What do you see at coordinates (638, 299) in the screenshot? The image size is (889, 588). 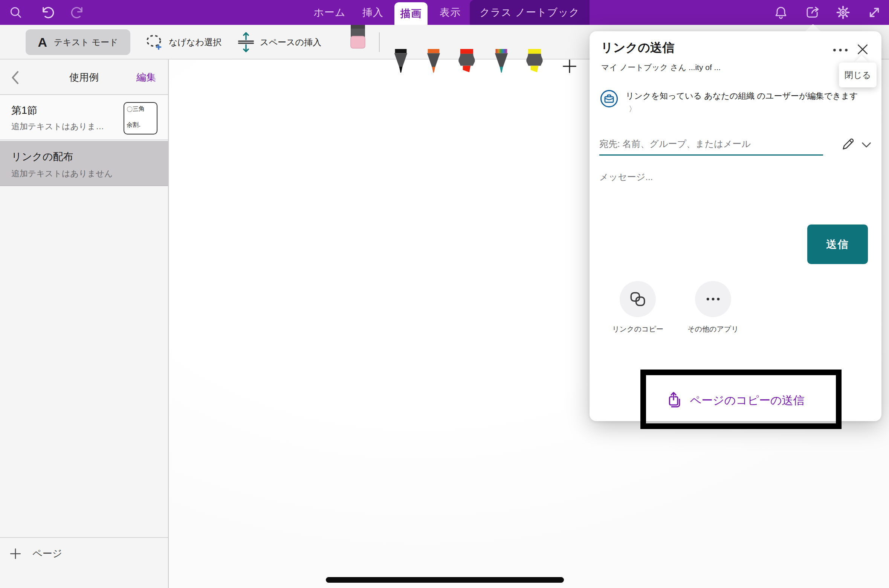 I see `link-icon` at bounding box center [638, 299].